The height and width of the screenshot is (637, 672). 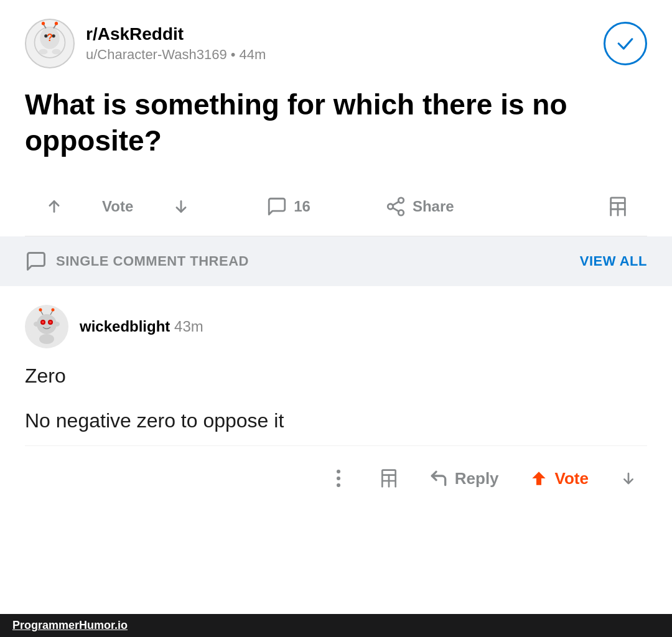 I want to click on thread-banner: SINGLE COMMENT THREAD VIEW ALL, so click(x=336, y=261).